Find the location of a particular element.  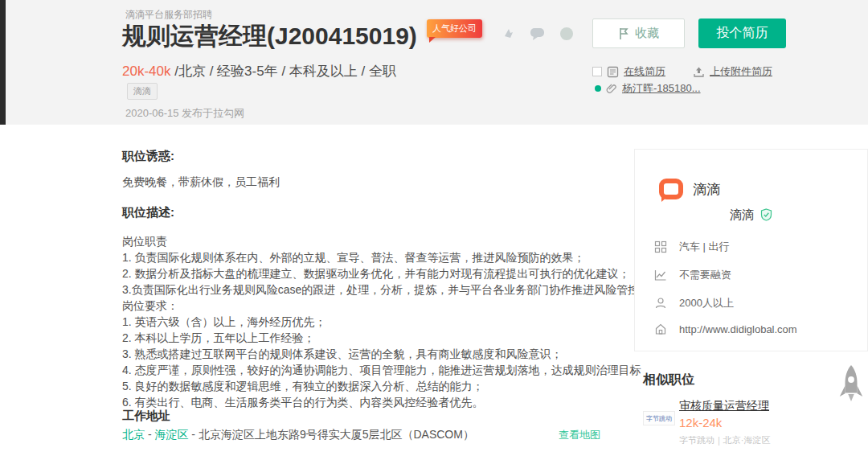

status-dot is located at coordinates (598, 88).